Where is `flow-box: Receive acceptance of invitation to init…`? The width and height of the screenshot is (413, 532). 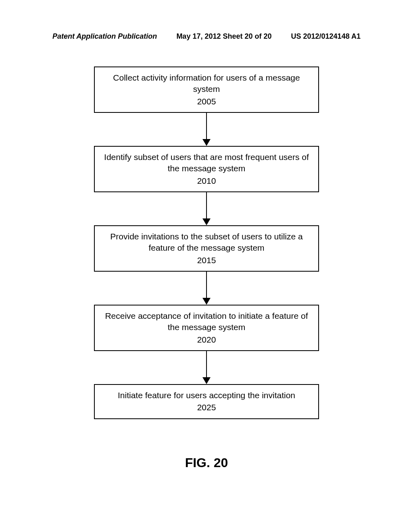
flow-box: Receive acceptance of invitation to init… is located at coordinates (206, 328).